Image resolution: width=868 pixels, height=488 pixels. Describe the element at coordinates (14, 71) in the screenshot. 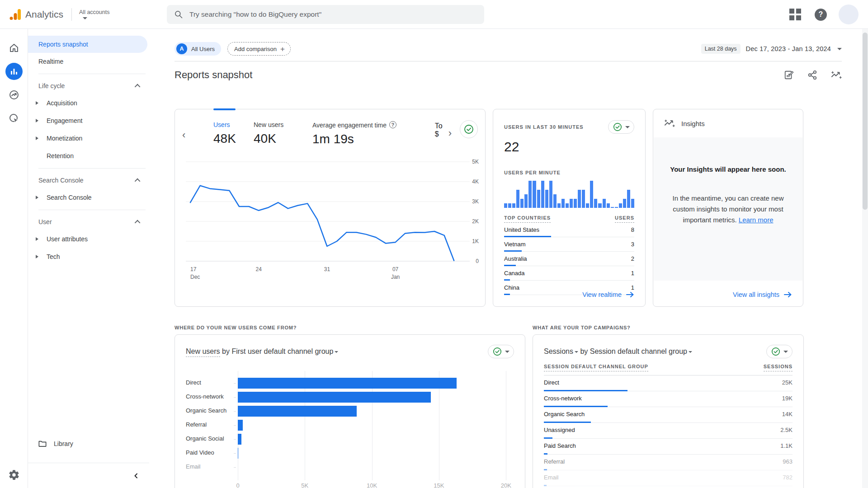

I see `reports-icon-active` at that location.